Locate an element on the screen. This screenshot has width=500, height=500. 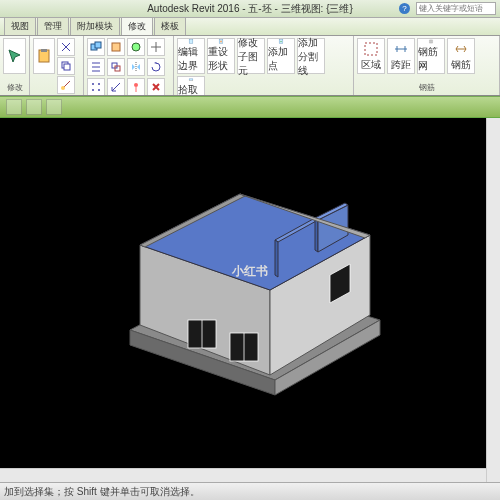
tab-manage: 管理 is located at coordinates (53, 26).